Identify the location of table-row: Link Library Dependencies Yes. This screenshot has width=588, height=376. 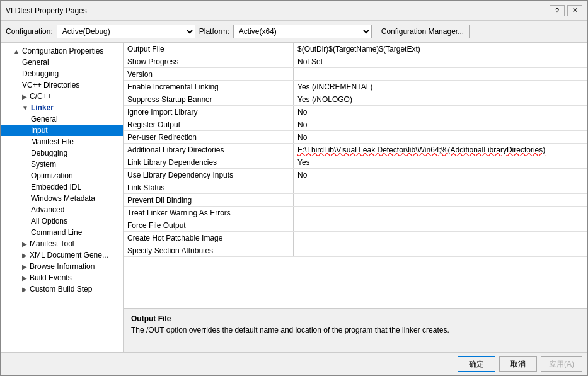
(355, 162).